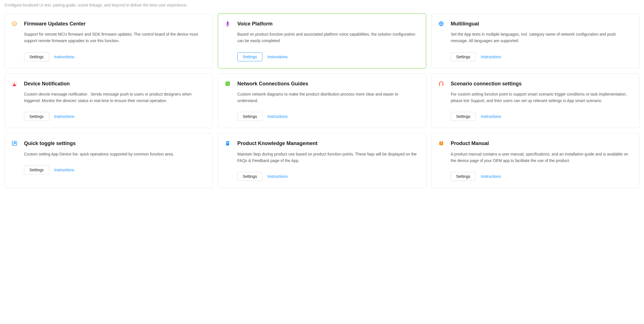 This screenshot has height=324, width=644. What do you see at coordinates (536, 101) in the screenshot?
I see `card-scenario-connection-settings: Scenario connection settings For custom …` at bounding box center [536, 101].